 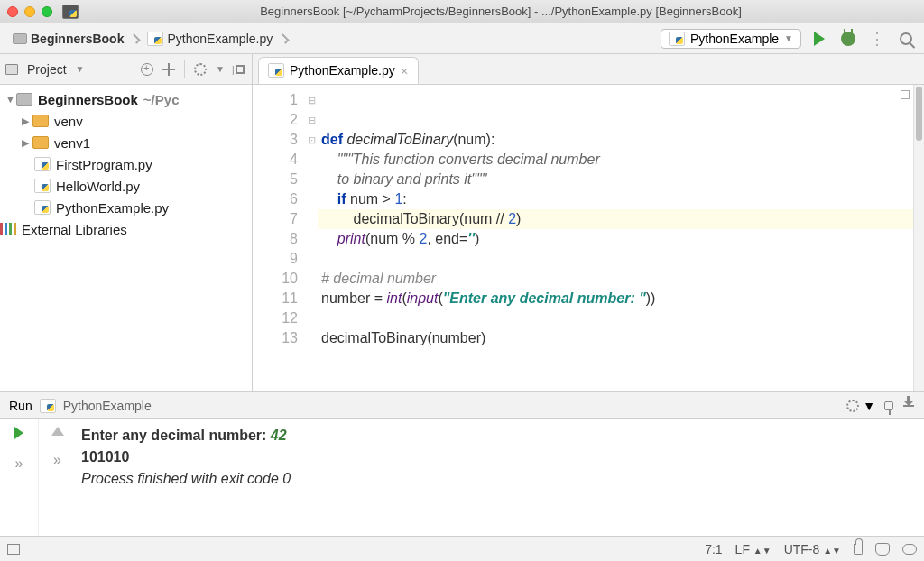 What do you see at coordinates (13, 12) in the screenshot?
I see `window-close-button` at bounding box center [13, 12].